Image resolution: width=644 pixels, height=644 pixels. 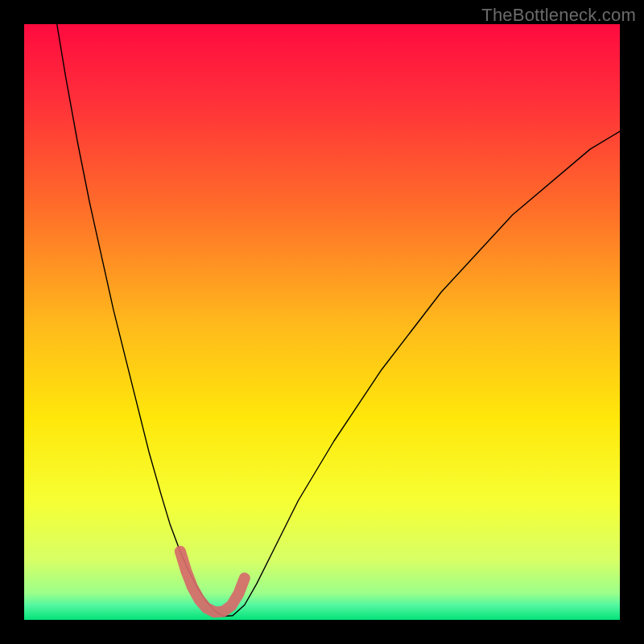 I want to click on watermark-text: TheBottleneck.com, so click(x=559, y=15).